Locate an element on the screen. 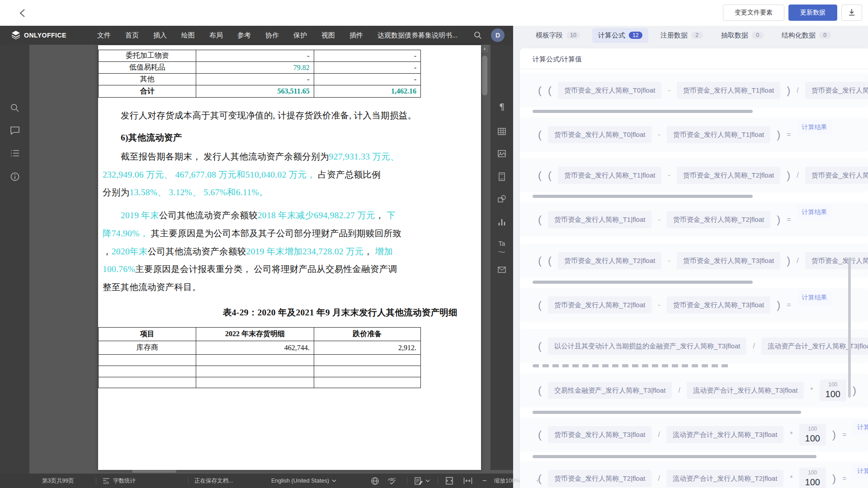  paren: ( is located at coordinates (540, 261).